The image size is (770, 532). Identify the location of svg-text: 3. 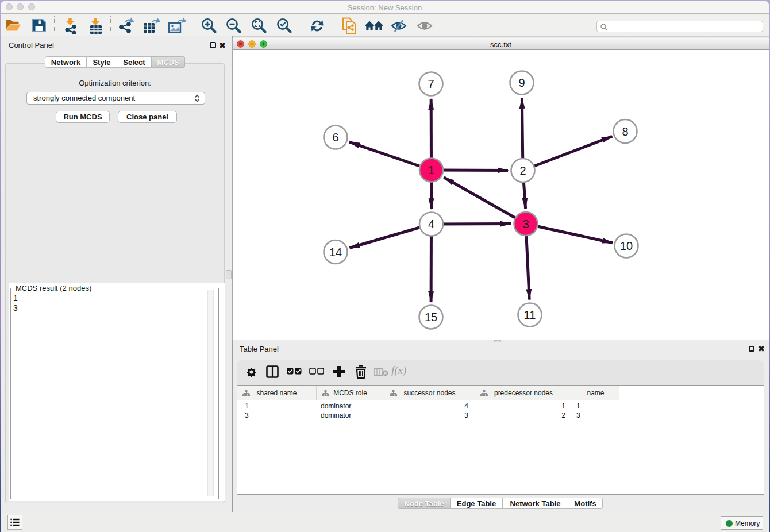
(525, 224).